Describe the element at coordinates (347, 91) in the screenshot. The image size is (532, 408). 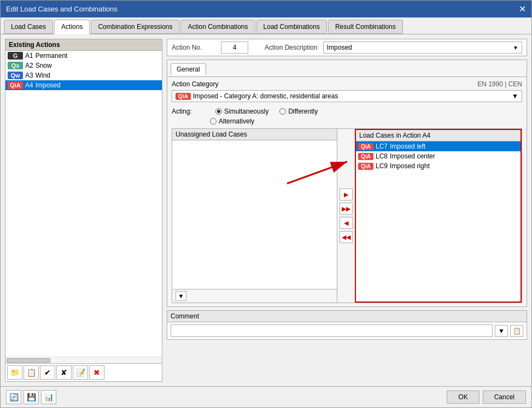
I see `action-category-section: Action Category EN 1990 | CEN QiA Impose…` at that location.